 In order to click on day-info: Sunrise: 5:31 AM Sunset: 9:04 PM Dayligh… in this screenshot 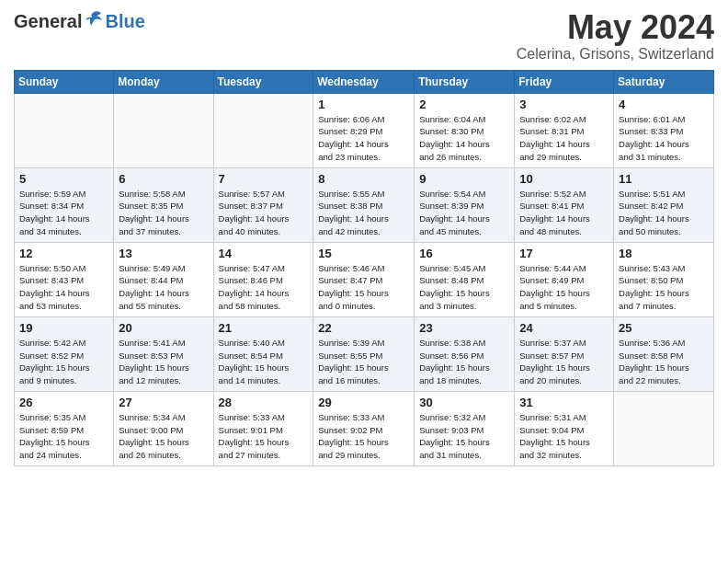, I will do `click(564, 436)`.